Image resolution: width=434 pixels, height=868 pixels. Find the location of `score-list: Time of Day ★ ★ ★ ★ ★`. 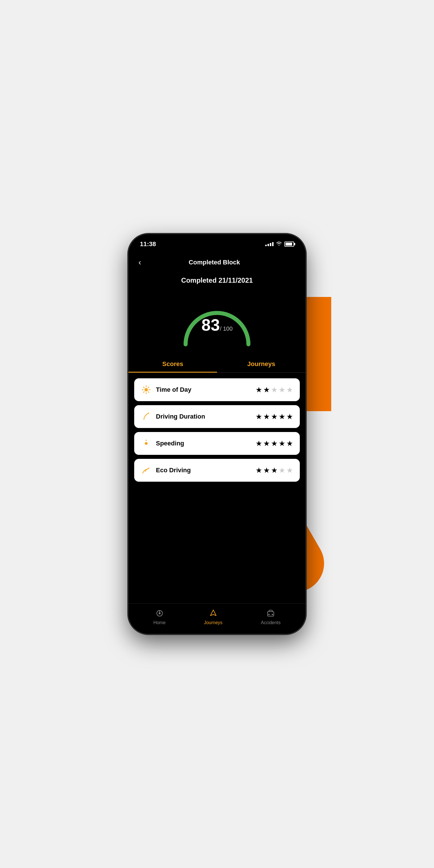

score-list: Time of Day ★ ★ ★ ★ ★ is located at coordinates (217, 488).